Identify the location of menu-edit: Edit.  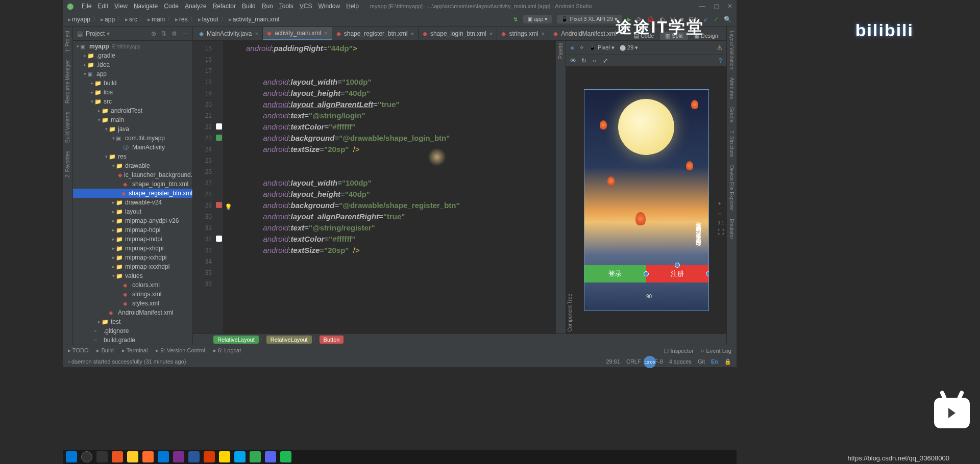
(103, 6).